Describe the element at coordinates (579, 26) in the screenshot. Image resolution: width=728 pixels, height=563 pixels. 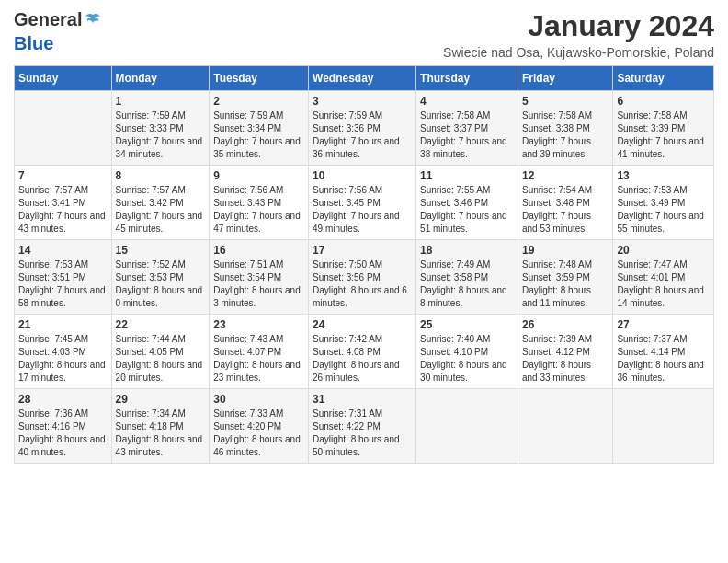
I see `main-title: January 2024` at that location.